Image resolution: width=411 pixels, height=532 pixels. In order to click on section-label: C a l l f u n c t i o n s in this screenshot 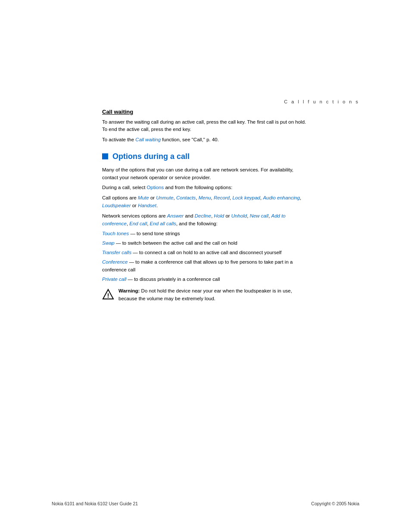, I will do `click(321, 102)`.